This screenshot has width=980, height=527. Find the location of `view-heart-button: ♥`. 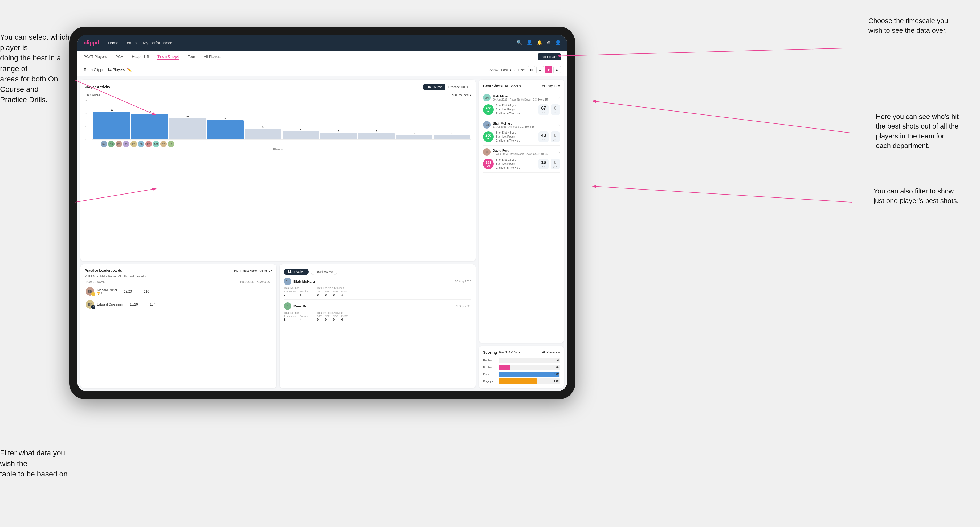

view-heart-button: ♥ is located at coordinates (549, 70).